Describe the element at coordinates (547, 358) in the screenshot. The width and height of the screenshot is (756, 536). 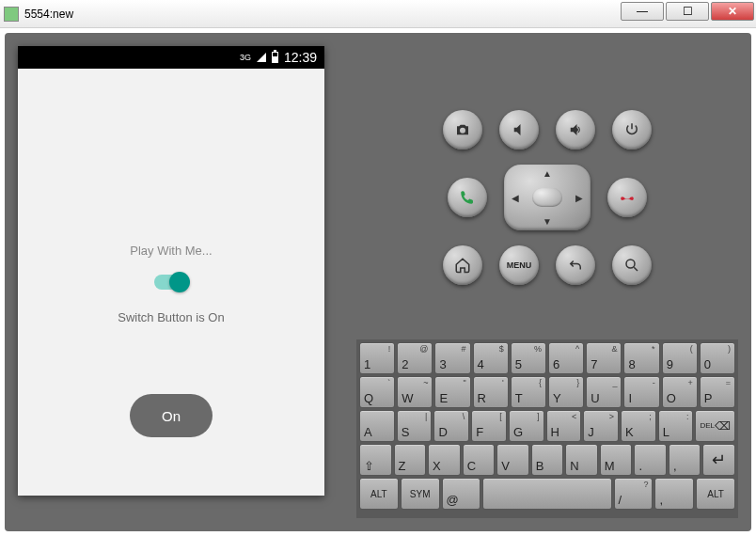
I see `key-row-1: 1!2@3#4$5%6^7&8*9(0)` at that location.